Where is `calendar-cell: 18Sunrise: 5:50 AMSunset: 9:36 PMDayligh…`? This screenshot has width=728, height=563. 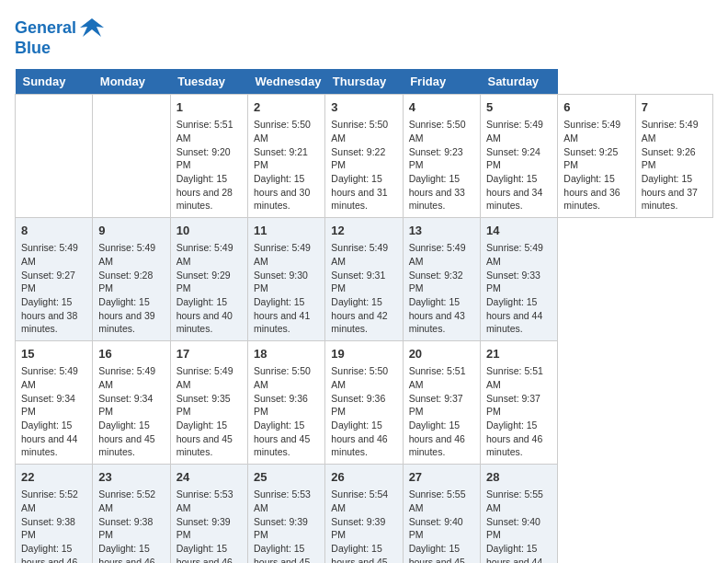
calendar-cell: 18Sunrise: 5:50 AMSunset: 9:36 PMDayligh… is located at coordinates (286, 403).